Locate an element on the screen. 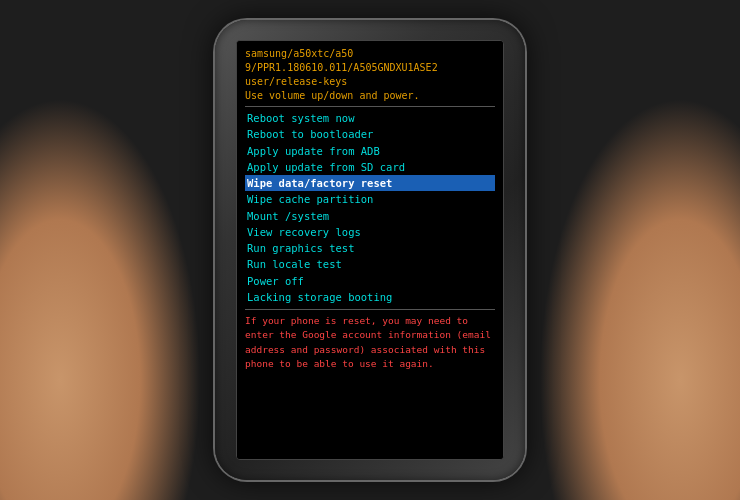 This screenshot has height=500, width=740. menu-item-run-locale: Run locale test is located at coordinates (370, 264).